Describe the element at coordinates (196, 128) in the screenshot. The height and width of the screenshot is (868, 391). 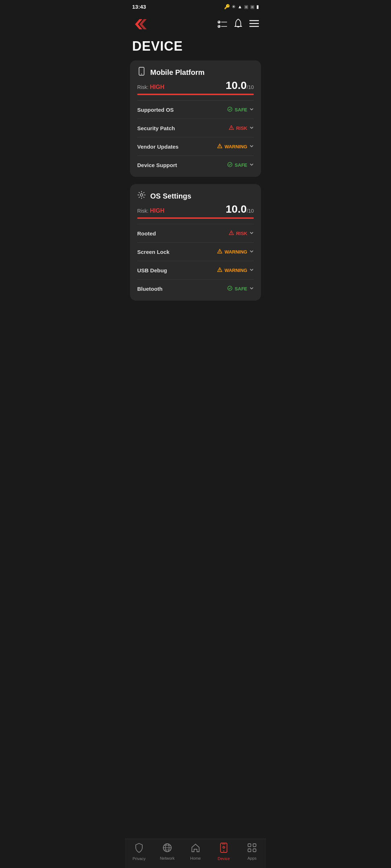
I see `list-item-mobile-platform-1: Security Patch RISK` at that location.